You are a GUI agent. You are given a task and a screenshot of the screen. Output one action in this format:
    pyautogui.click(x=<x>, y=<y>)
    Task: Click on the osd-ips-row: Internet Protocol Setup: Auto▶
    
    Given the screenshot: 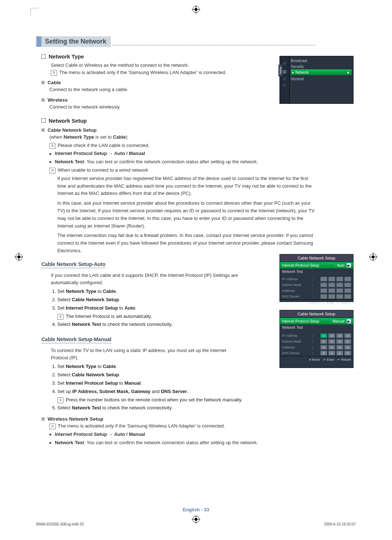 What is the action you would take?
    pyautogui.click(x=317, y=265)
    